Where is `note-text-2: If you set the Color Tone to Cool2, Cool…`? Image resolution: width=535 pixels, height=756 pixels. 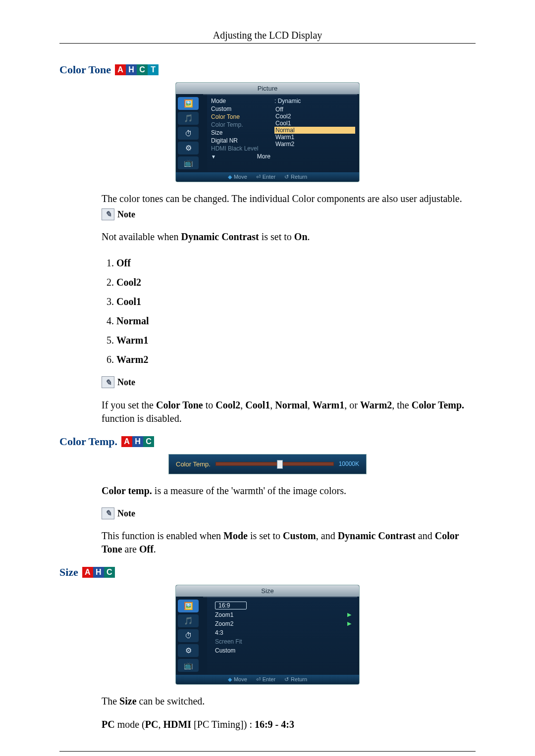 note-text-2: If you set the Color Tone to Cool2, Cool… is located at coordinates (288, 412).